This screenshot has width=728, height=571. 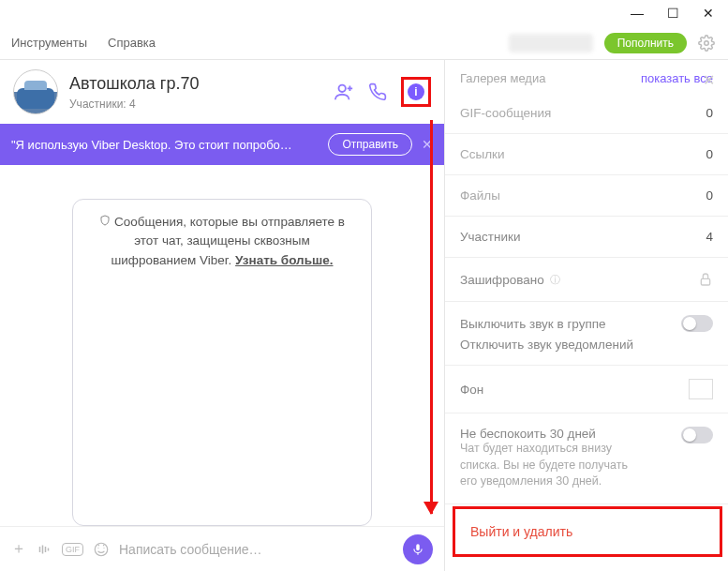 What do you see at coordinates (706, 43) in the screenshot?
I see `settings-icon` at bounding box center [706, 43].